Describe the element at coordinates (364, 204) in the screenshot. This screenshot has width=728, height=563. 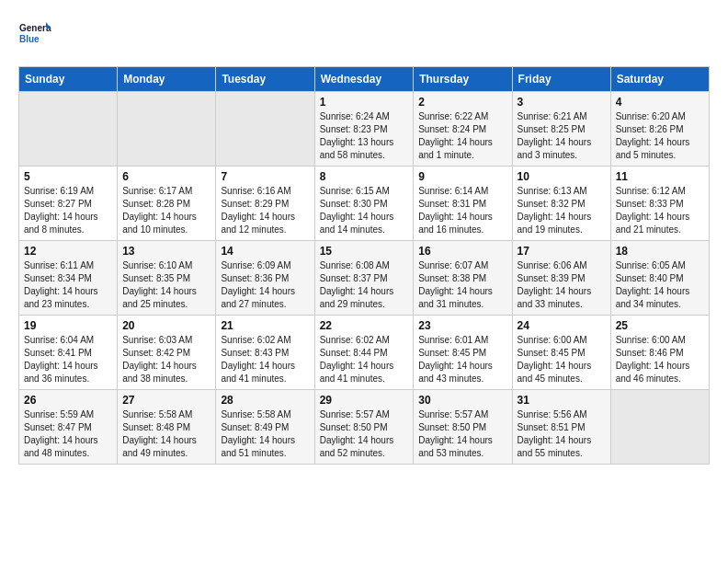
I see `calendar-cell: 8Sunrise: 6:15 AM Sunset: 8:30 PM Daylig…` at that location.